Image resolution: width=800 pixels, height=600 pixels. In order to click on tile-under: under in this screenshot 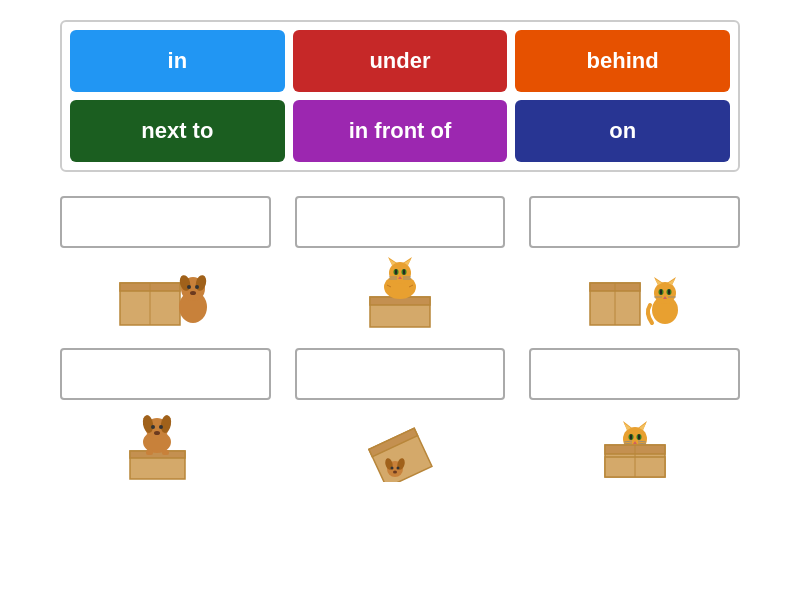, I will do `click(400, 61)`.